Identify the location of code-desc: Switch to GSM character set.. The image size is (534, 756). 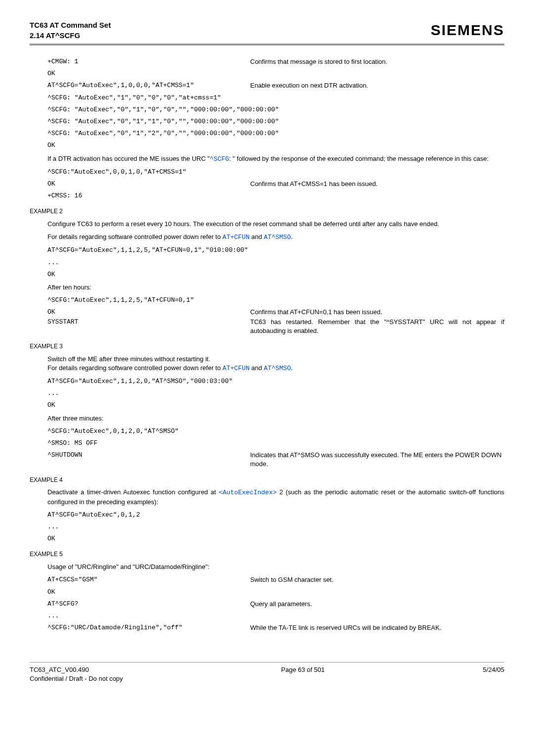
(292, 580).